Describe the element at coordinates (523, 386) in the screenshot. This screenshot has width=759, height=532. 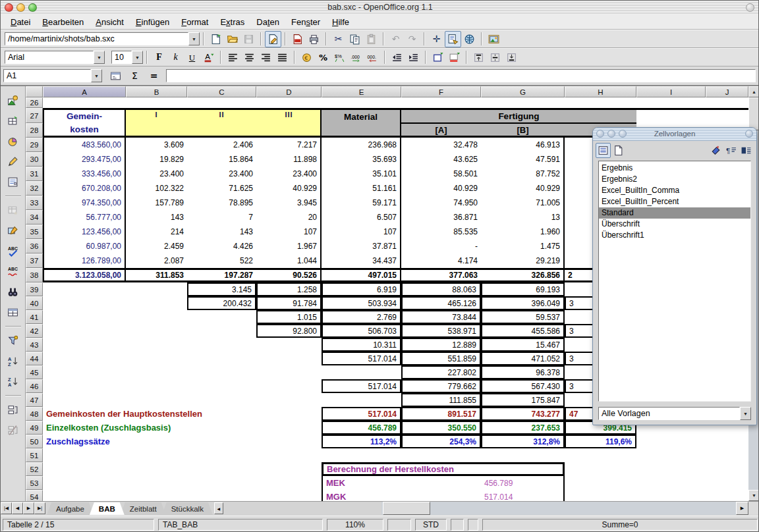
I see `cell-G46: 567.430` at that location.